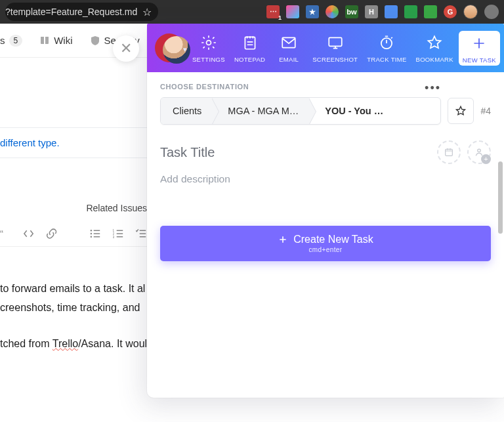  Describe the element at coordinates (5, 234) in the screenshot. I see `quote-icon: “` at that location.